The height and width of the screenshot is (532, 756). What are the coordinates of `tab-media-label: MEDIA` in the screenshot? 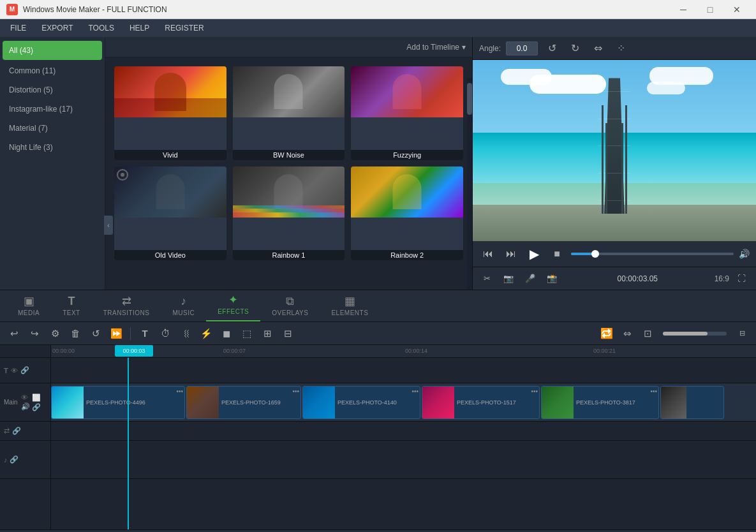 It's located at (29, 313).